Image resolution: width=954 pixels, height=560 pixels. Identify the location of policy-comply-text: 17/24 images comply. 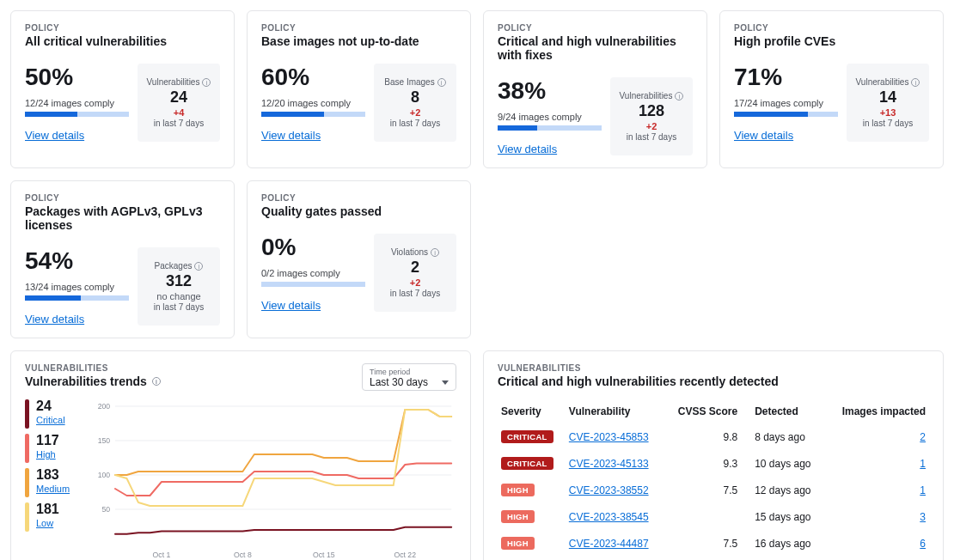
(786, 103).